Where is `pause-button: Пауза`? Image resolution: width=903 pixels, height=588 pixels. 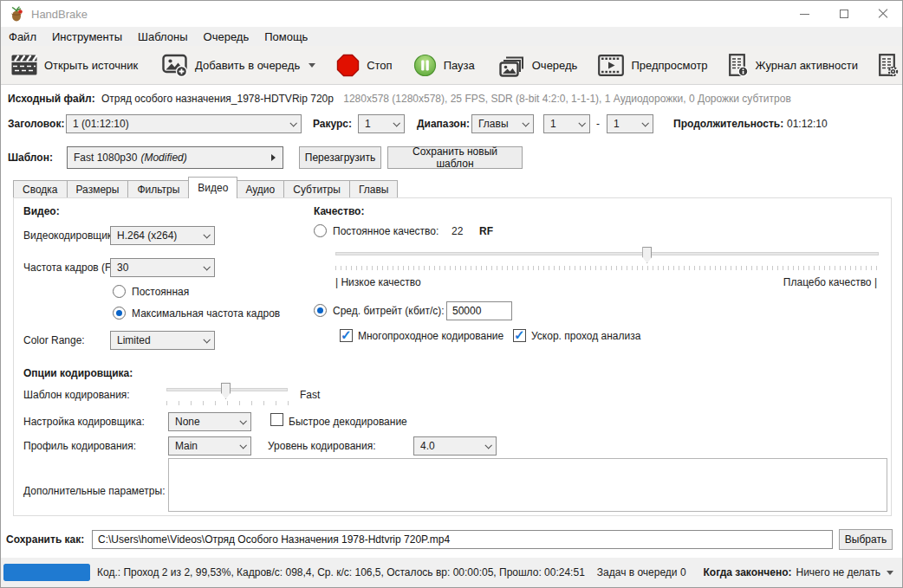
pause-button: Пауза is located at coordinates (444, 66).